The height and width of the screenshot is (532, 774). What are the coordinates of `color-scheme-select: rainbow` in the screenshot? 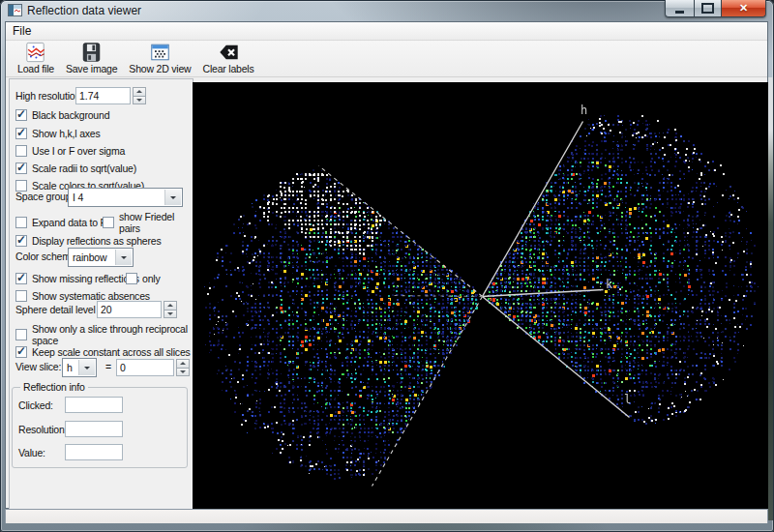 It's located at (101, 257).